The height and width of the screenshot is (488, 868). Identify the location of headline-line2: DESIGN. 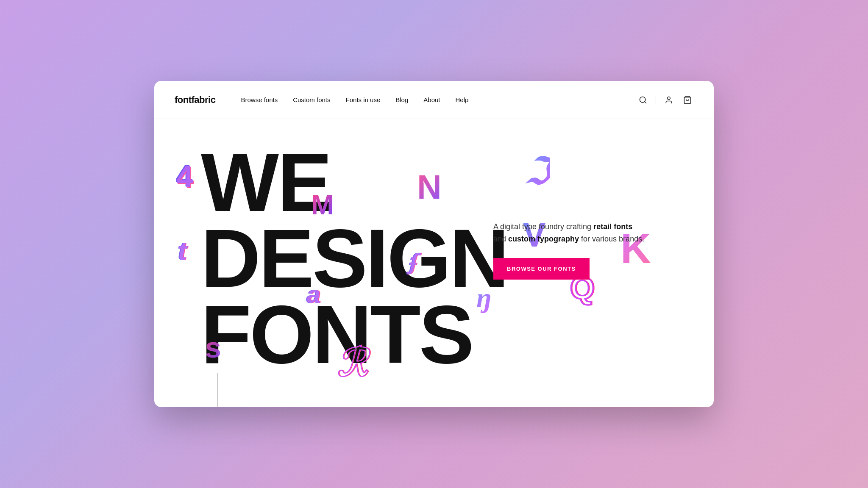
(354, 258).